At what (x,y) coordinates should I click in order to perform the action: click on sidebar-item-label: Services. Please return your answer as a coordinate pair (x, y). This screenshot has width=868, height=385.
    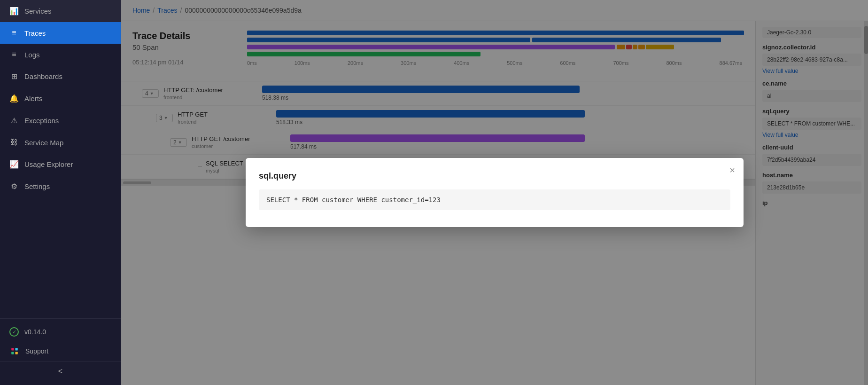
    Looking at the image, I should click on (38, 11).